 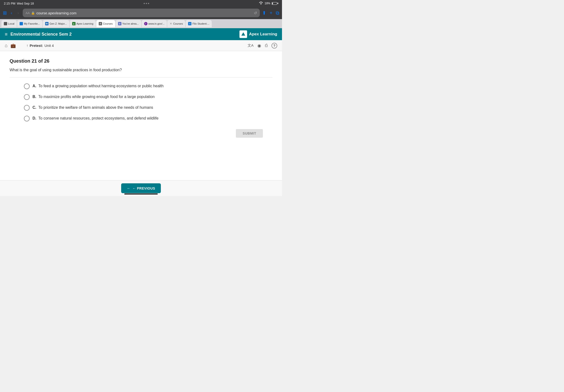 I want to click on speaker-icon: ◉, so click(x=259, y=46).